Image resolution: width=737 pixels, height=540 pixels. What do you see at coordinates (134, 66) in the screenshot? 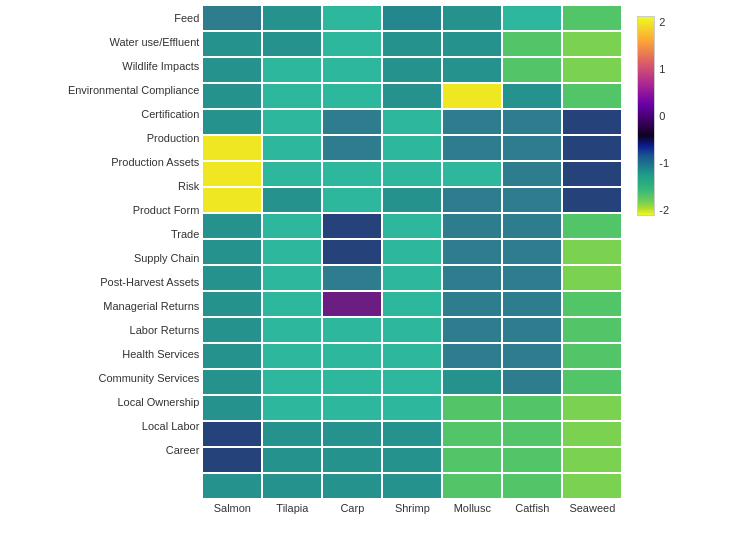
I see `row-label: Wildlife Impacts` at bounding box center [134, 66].